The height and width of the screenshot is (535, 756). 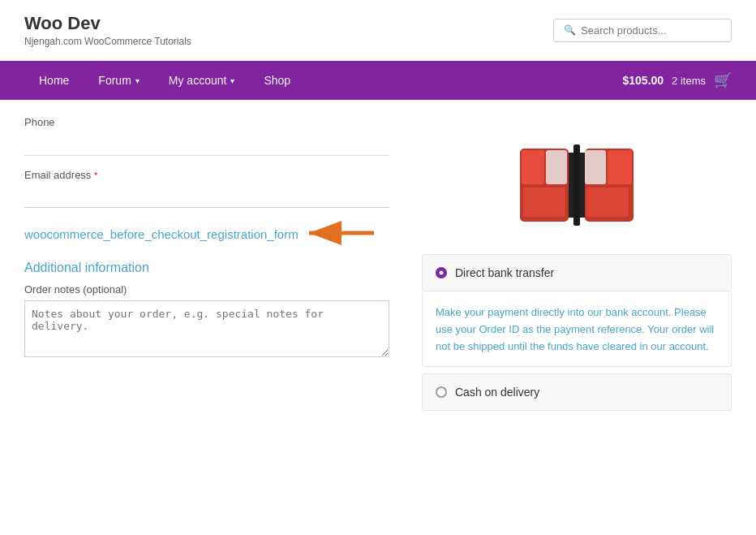 I want to click on cash-label: Cash on delivery, so click(x=497, y=392).